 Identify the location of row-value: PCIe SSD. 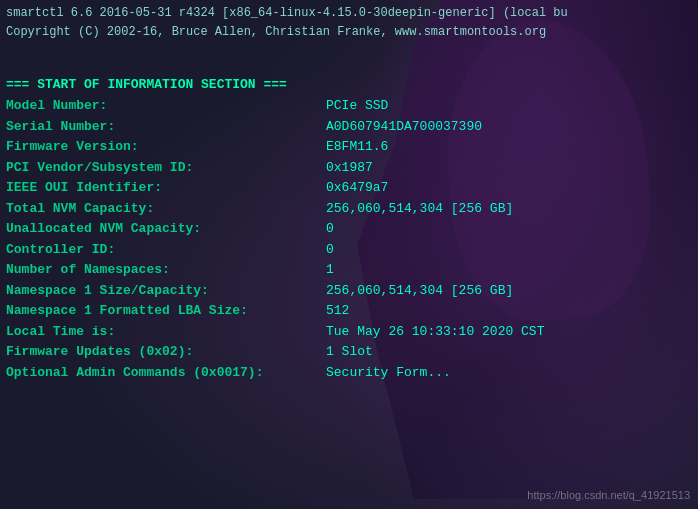
(357, 106).